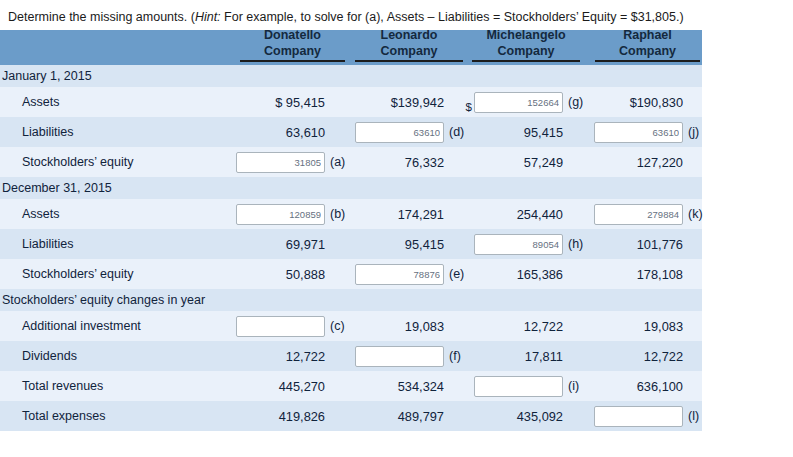  Describe the element at coordinates (660, 274) in the screenshot. I see `amount-value: 178,108` at that location.